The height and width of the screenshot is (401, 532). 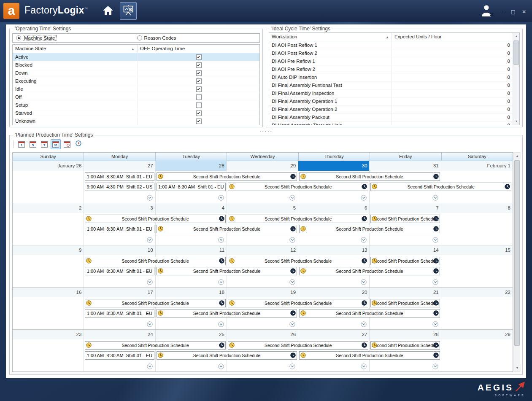 What do you see at coordinates (157, 38) in the screenshot?
I see `reason-codes-radio: Reason Codes` at bounding box center [157, 38].